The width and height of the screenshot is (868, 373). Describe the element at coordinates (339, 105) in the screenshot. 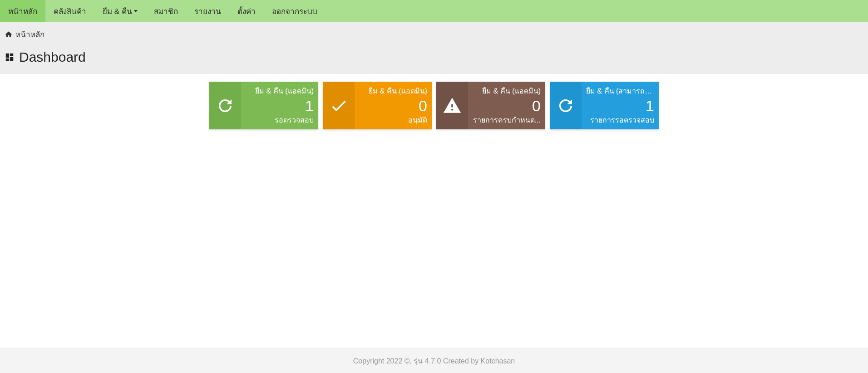

I see `check-icon` at that location.